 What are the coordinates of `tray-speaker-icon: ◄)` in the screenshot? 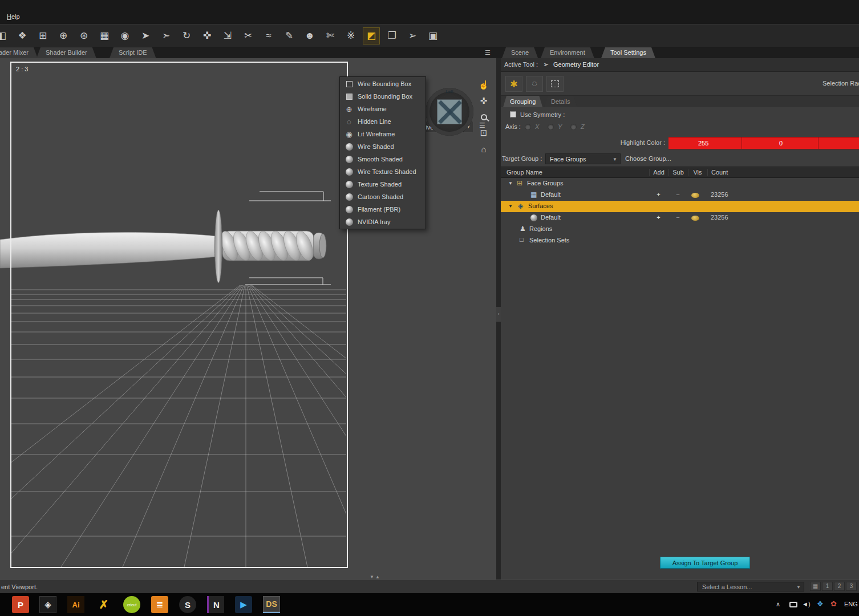 It's located at (807, 604).